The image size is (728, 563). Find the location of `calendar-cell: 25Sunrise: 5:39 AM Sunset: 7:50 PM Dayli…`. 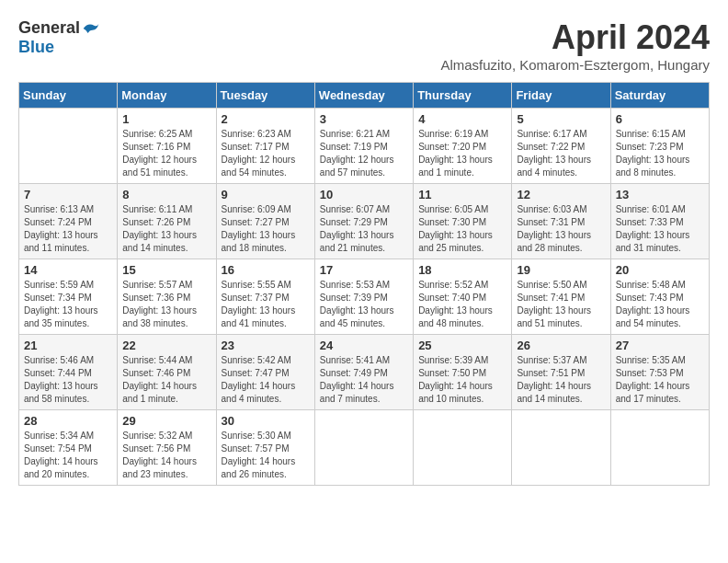

calendar-cell: 25Sunrise: 5:39 AM Sunset: 7:50 PM Dayli… is located at coordinates (463, 373).